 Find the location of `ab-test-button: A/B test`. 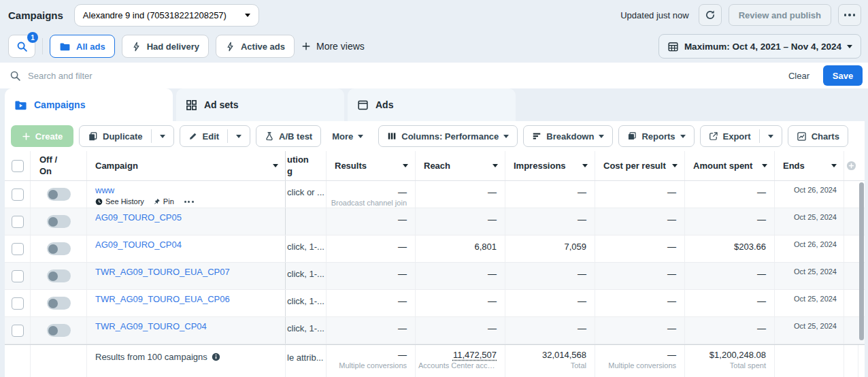

ab-test-button: A/B test is located at coordinates (288, 136).